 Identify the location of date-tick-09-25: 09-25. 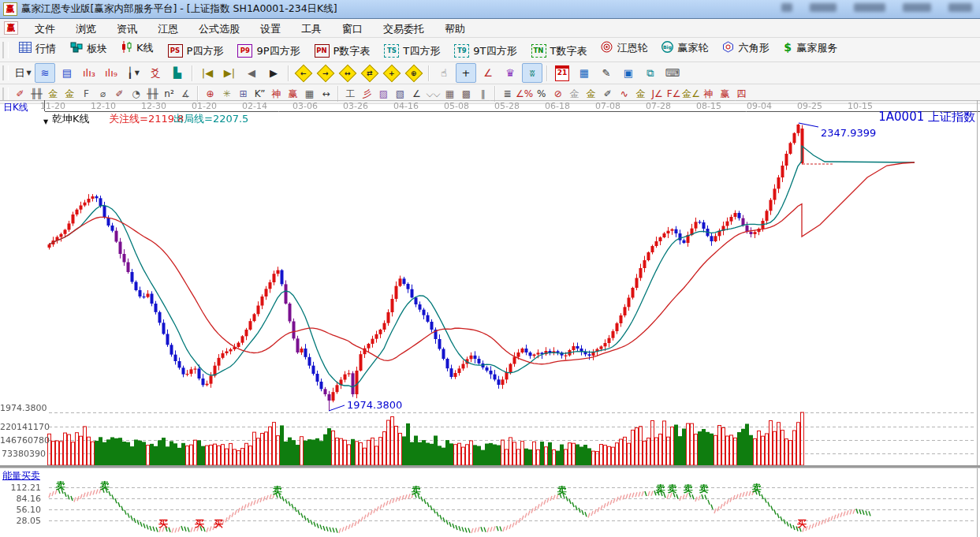
(810, 106).